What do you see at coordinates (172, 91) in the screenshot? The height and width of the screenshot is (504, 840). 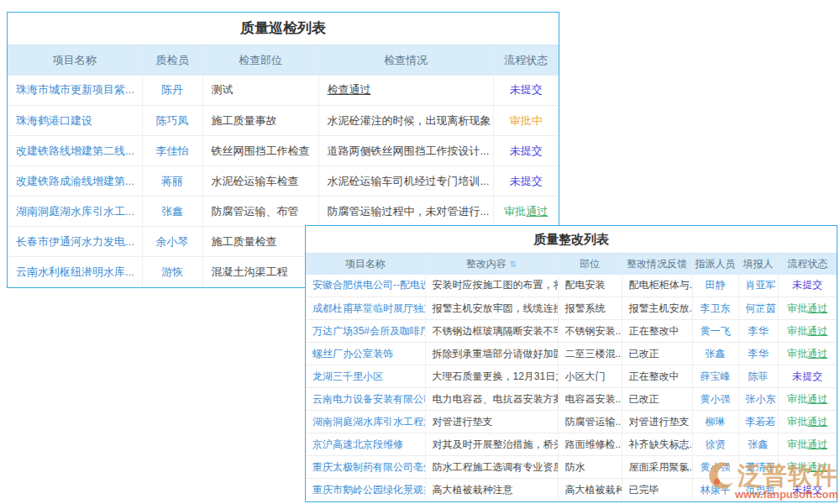 I see `cell-inspector: 陈丹` at bounding box center [172, 91].